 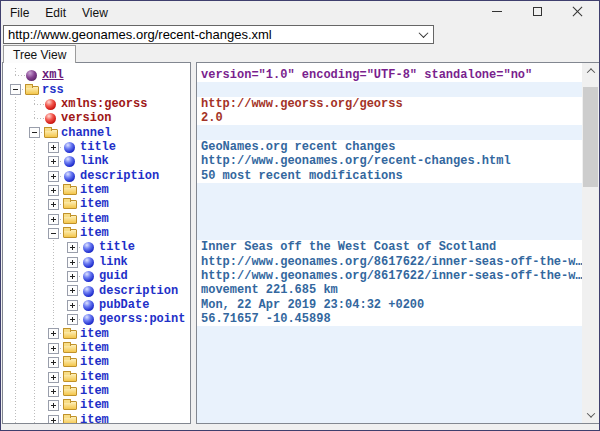 I want to click on tree-node-label: xml, so click(x=53, y=75).